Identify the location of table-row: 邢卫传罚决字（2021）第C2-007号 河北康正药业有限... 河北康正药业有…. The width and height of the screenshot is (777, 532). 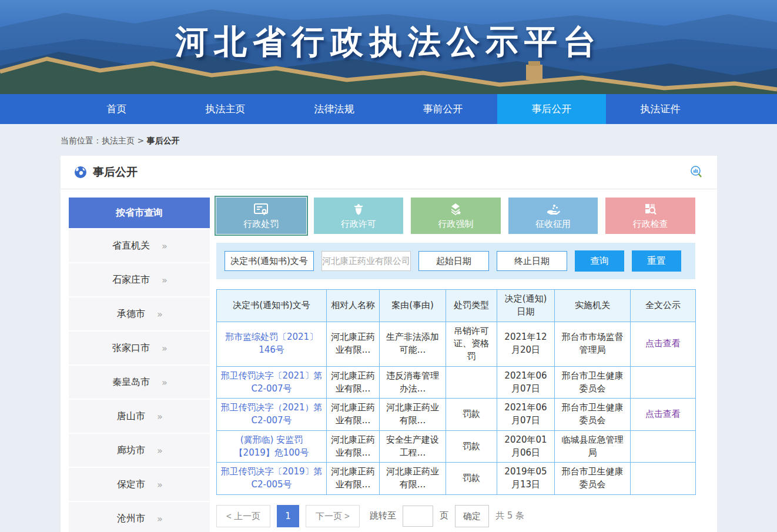
(456, 415).